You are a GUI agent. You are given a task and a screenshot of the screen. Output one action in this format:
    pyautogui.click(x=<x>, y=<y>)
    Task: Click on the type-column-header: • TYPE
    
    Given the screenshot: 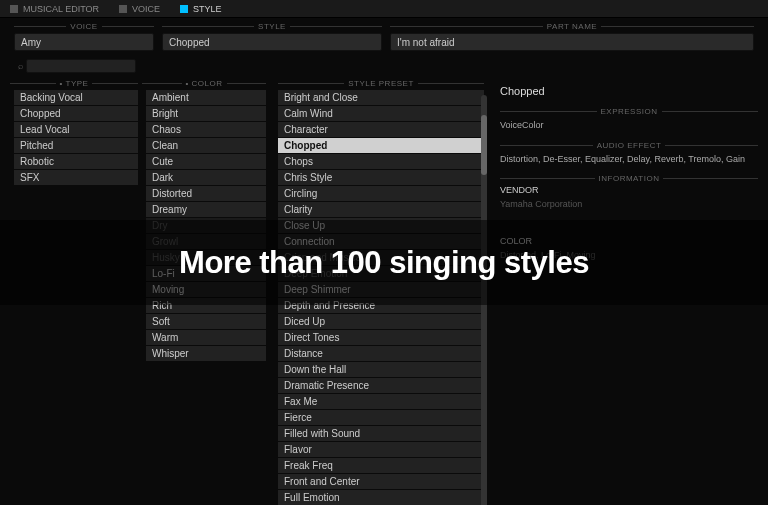 What is the action you would take?
    pyautogui.click(x=74, y=84)
    